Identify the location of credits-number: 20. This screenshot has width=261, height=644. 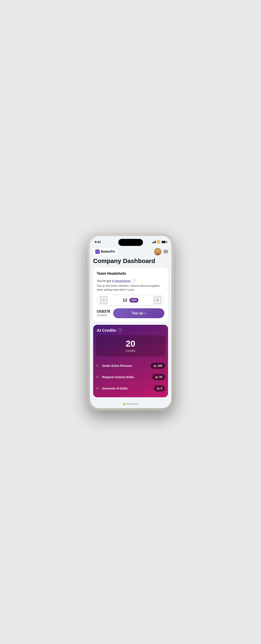
(131, 344).